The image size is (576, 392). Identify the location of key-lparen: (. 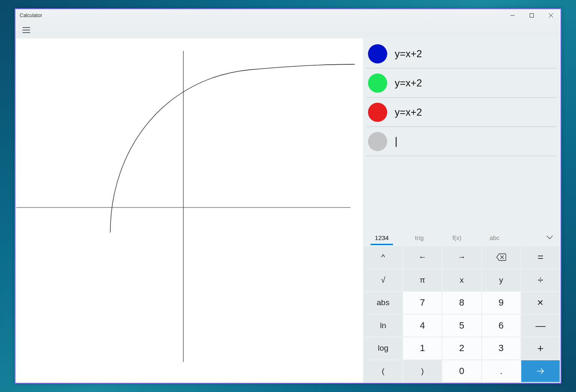
(383, 372).